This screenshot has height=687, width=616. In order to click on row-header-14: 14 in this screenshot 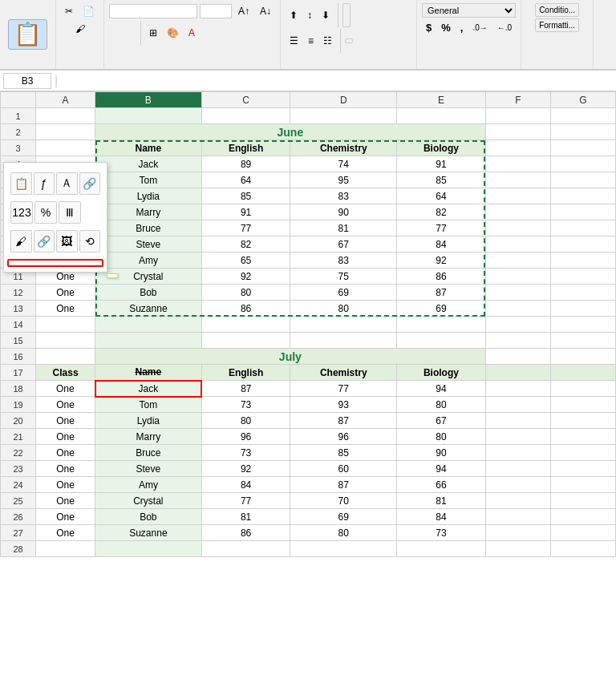, I will do `click(18, 325)`.